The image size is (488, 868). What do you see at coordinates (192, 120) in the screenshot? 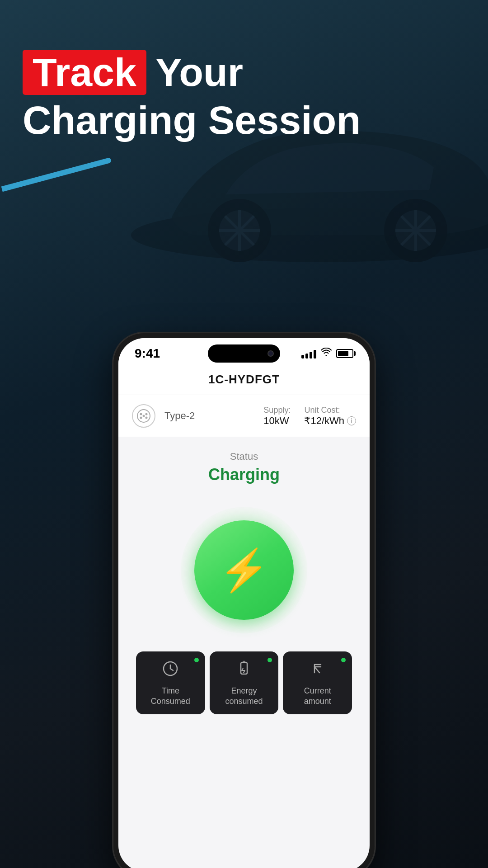
I see `header-line2: Charging Session` at bounding box center [192, 120].